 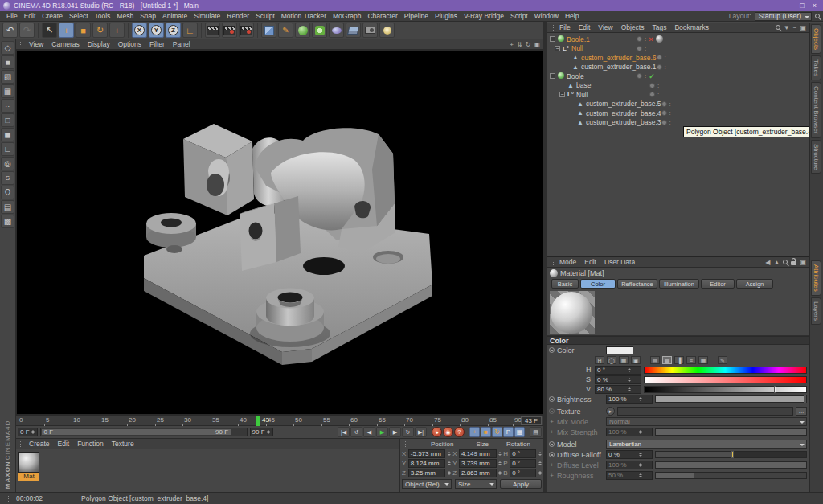 What do you see at coordinates (817, 110) in the screenshot?
I see `tab-content-browser: Content Browser` at bounding box center [817, 110].